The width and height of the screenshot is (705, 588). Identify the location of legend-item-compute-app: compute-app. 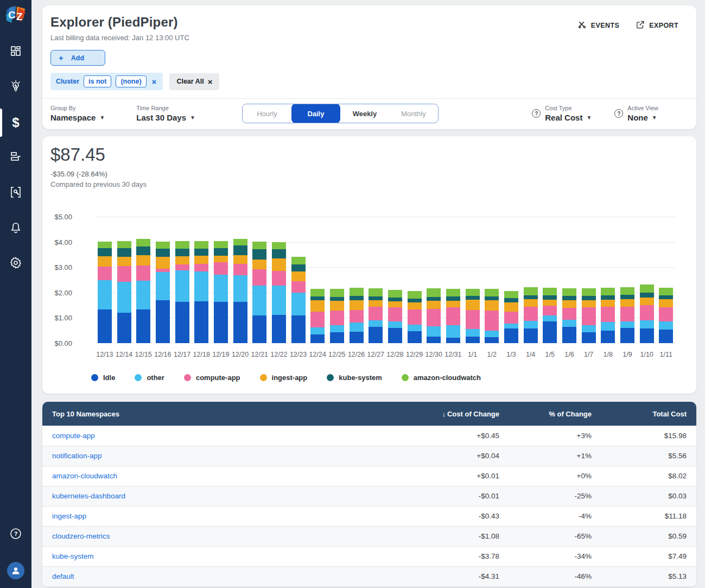
(212, 378).